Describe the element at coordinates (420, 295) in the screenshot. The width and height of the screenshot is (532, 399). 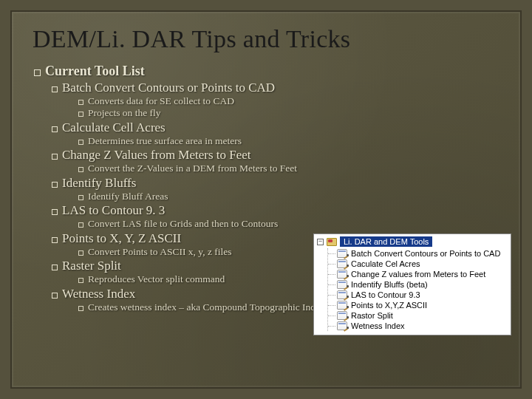
I see `toolbox-script-item: LAS to Contour 9.3` at that location.